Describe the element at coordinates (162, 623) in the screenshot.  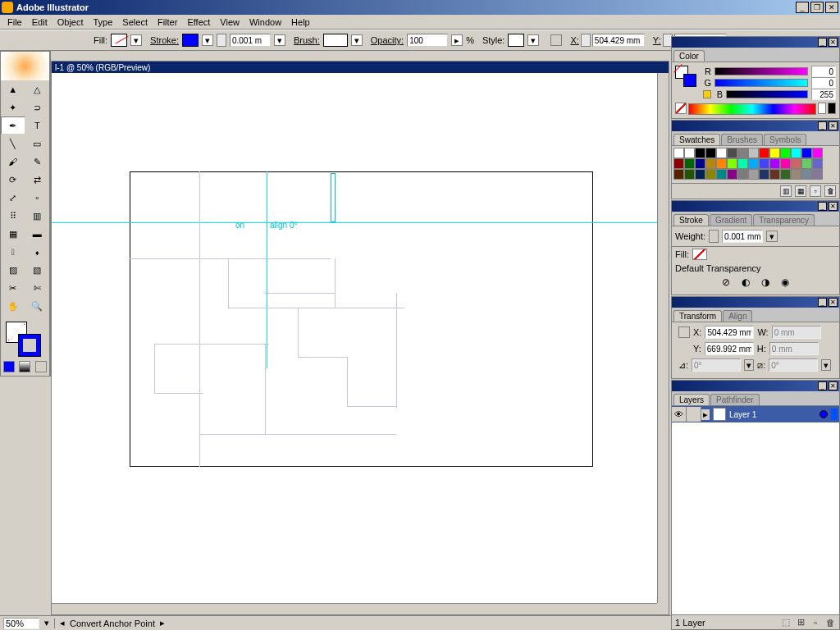
I see `status-right-arrow: ▸` at that location.